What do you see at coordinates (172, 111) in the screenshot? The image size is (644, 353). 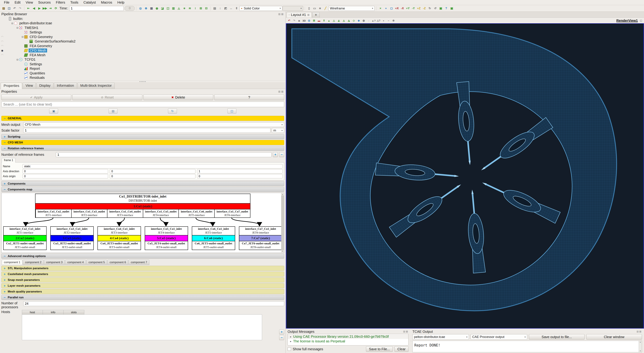 I see `restore-defaults-icon: ↻` at bounding box center [172, 111].